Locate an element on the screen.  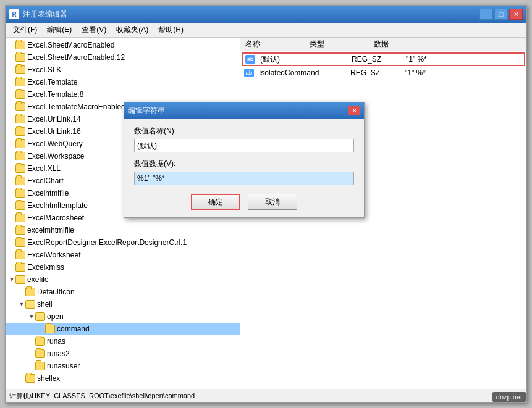
tree-item-label: runas is located at coordinates (56, 341).